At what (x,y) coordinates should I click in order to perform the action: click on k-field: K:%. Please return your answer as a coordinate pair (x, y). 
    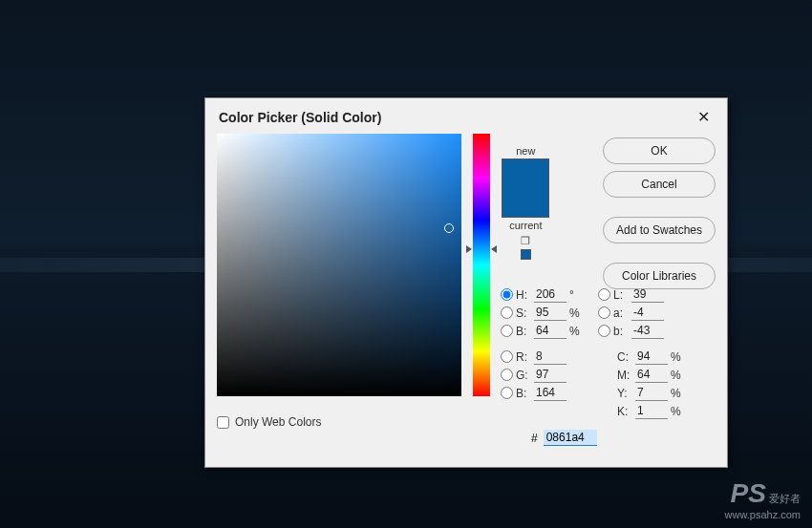
    Looking at the image, I should click on (653, 411).